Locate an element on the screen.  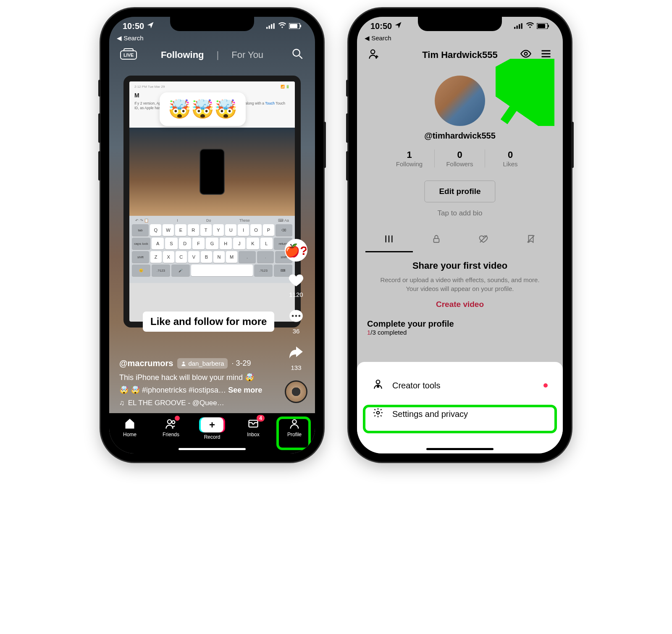
gear-icon is located at coordinates (378, 414).